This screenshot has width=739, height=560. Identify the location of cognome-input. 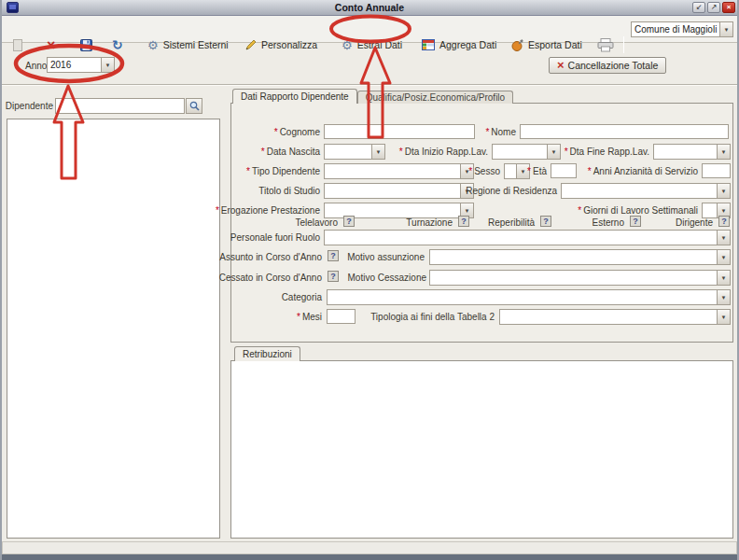
(399, 132).